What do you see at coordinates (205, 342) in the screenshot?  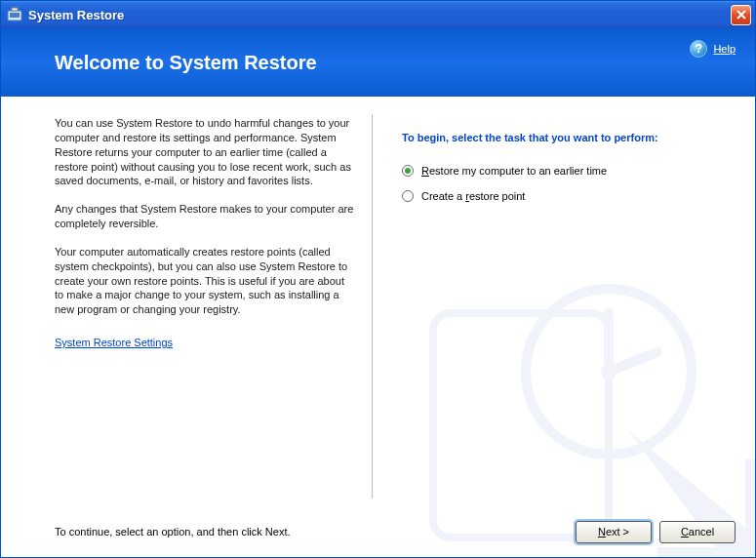 I see `system-restore-settings-link: System Restore Settings` at bounding box center [205, 342].